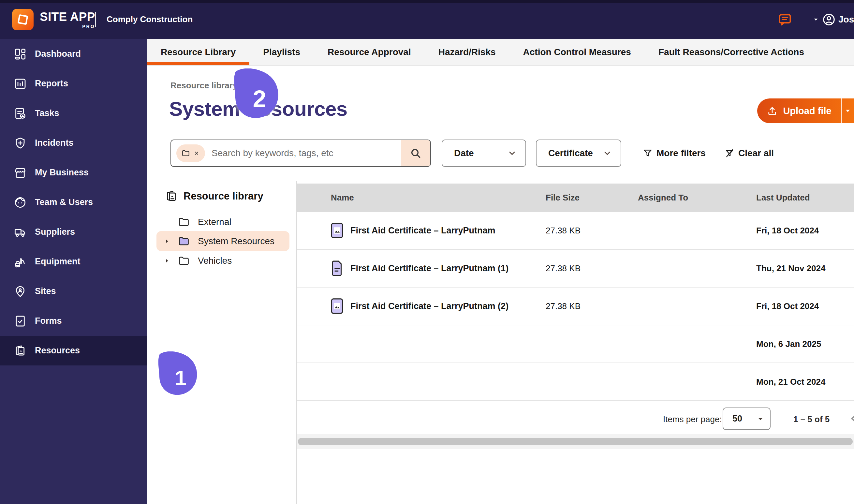  I want to click on table-row: First Aid Certificate – LarryPutnam 27.3…, so click(575, 231).